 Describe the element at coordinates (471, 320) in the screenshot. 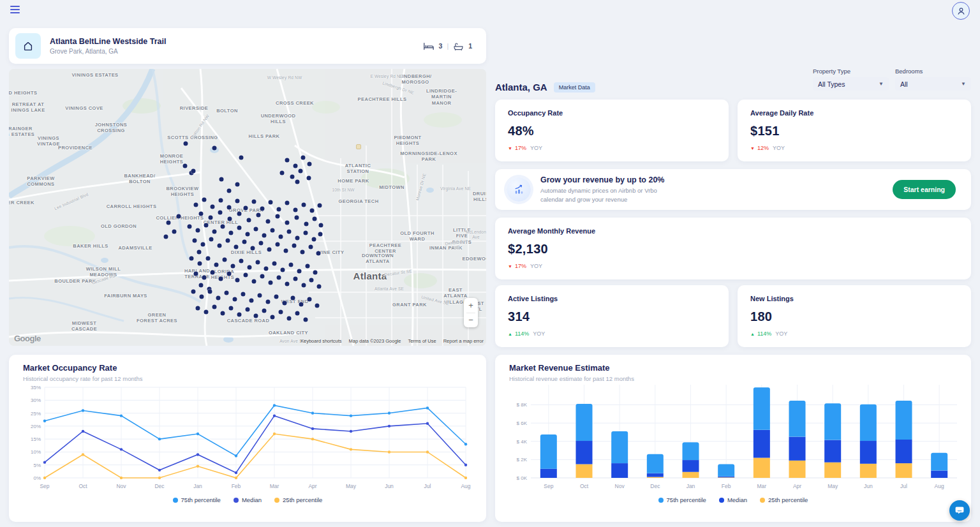

I see `zoom-out-button: −` at that location.